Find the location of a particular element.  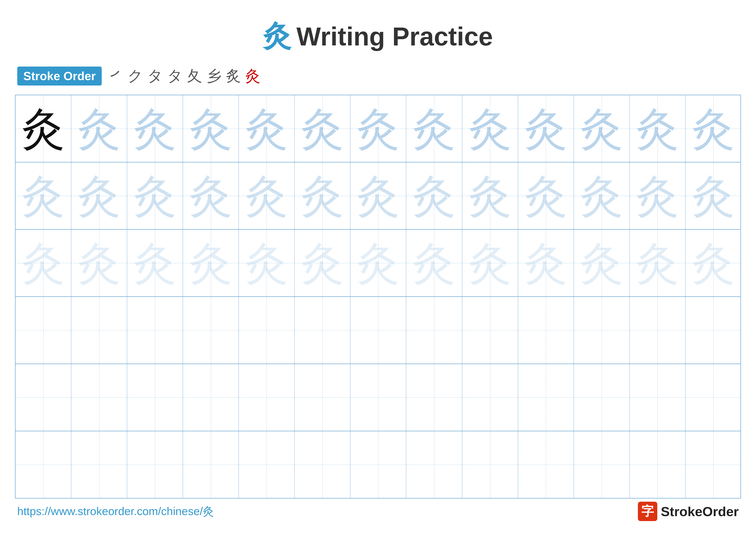

cell-1-12: 灸 is located at coordinates (658, 128).